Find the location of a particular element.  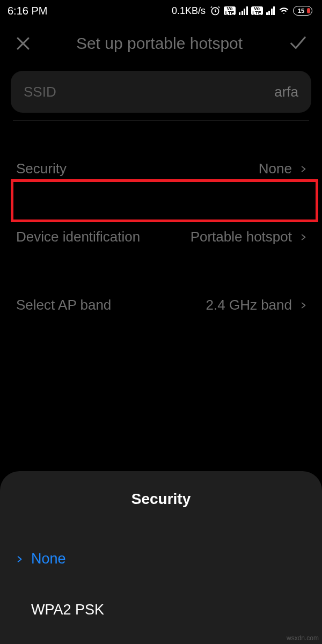

ssid-field: SSID arfa is located at coordinates (161, 92).